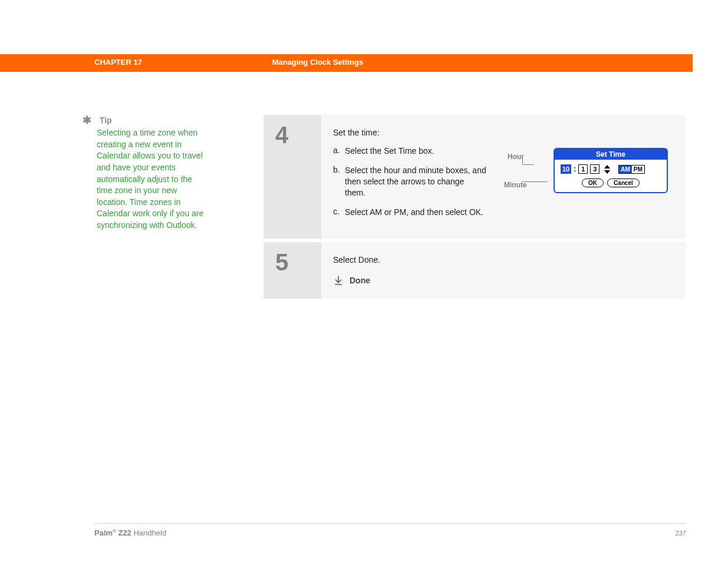 The height and width of the screenshot is (562, 728). What do you see at coordinates (611, 154) in the screenshot?
I see `dialog-title: Set Time` at bounding box center [611, 154].